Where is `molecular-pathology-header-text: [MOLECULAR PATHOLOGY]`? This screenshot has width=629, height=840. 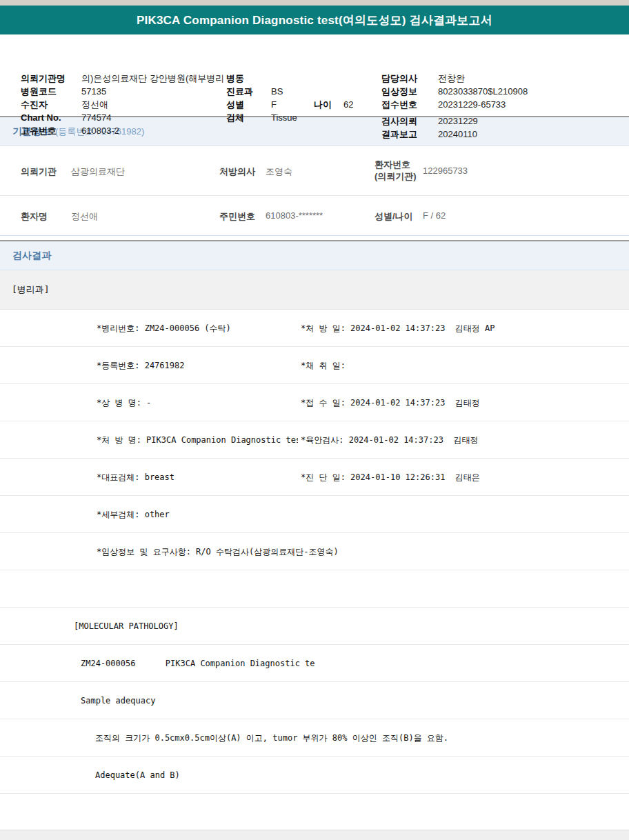
molecular-pathology-header-text: [MOLECULAR PATHOLOGY] is located at coordinates (126, 626).